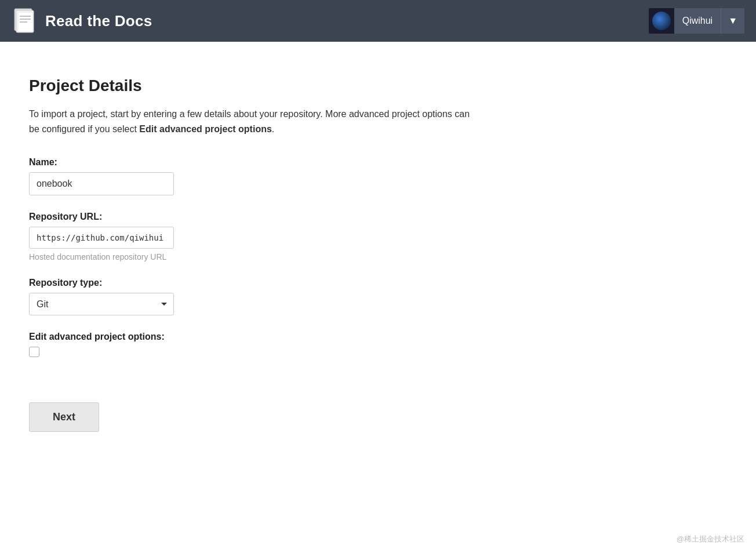  I want to click on description: To import a project, start by entering a…, so click(255, 122).